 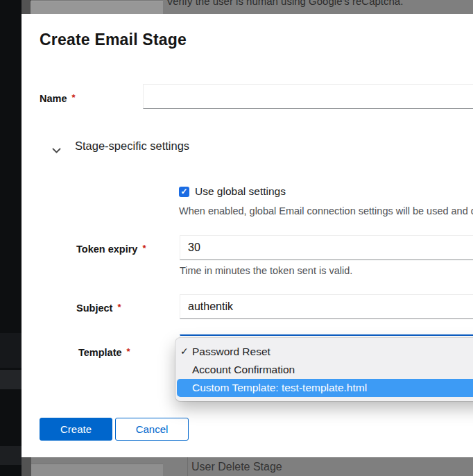 I want to click on checkbox-check-icon: ✓, so click(x=184, y=192).